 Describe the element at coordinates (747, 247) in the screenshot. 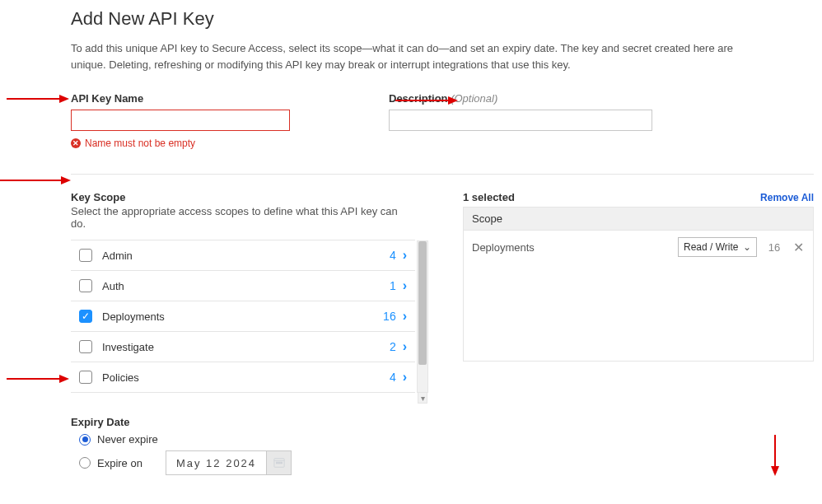

I see `chevron-down-icon: ⌄` at that location.